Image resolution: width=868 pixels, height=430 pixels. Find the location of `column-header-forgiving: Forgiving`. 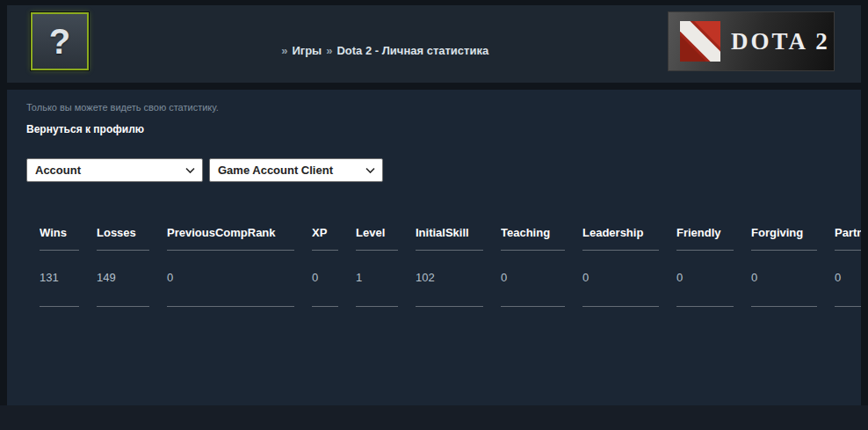

column-header-forgiving: Forgiving is located at coordinates (784, 236).